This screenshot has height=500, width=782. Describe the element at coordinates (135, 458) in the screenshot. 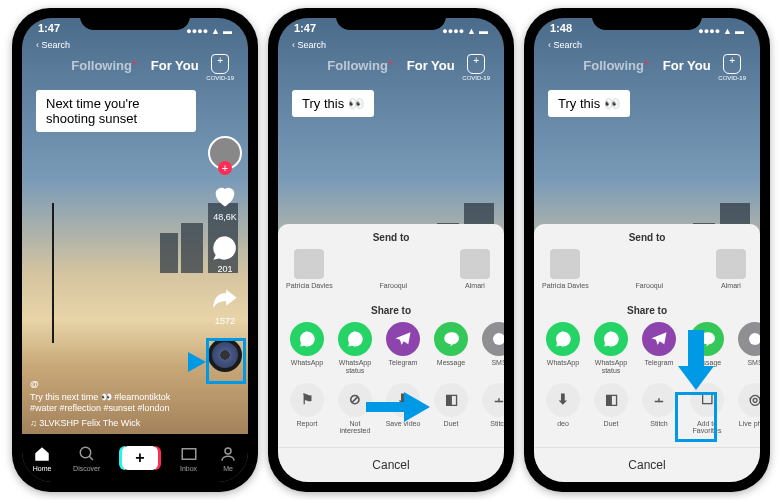

I see `bottom-nav: Home Discover + Inbox Me` at that location.